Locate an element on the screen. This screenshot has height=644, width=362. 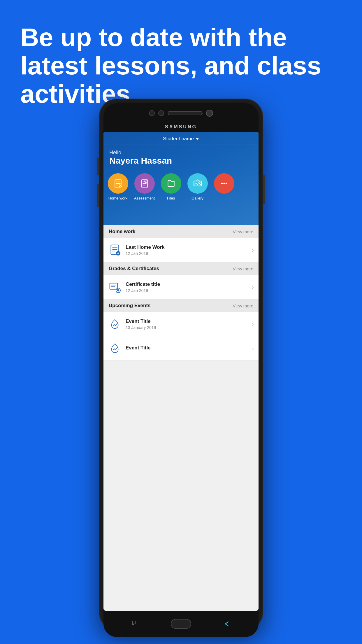
files-label: Files is located at coordinates (171, 198).